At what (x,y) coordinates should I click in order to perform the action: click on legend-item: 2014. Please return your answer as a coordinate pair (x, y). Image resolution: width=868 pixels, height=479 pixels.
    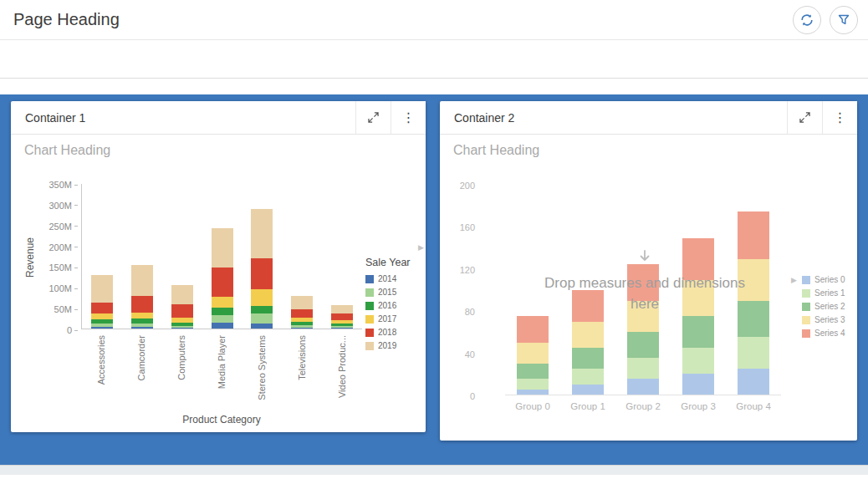
    Looking at the image, I should click on (395, 279).